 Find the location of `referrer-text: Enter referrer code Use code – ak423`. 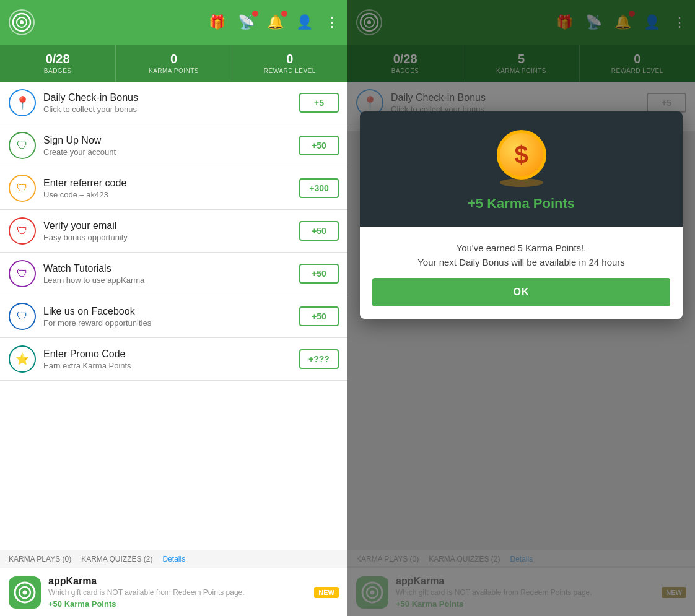

referrer-text: Enter referrer code Use code – ak423 is located at coordinates (167, 188).